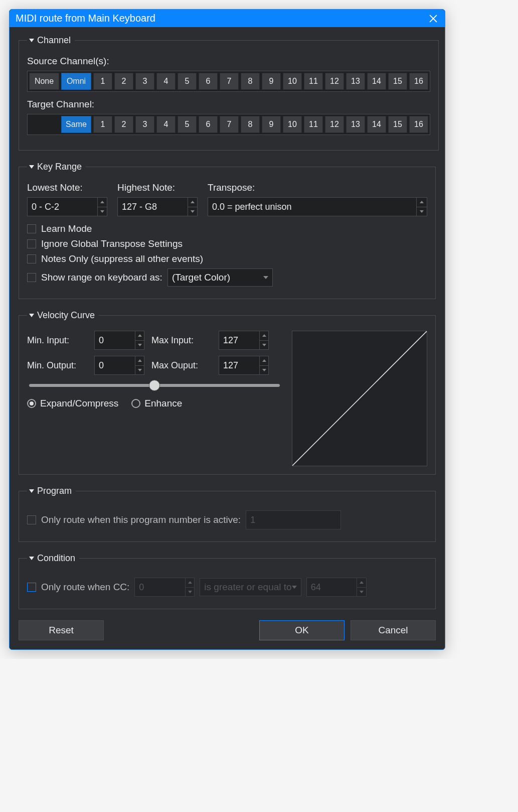  What do you see at coordinates (419, 81) in the screenshot?
I see `source-channel-btn-16: 16` at bounding box center [419, 81].